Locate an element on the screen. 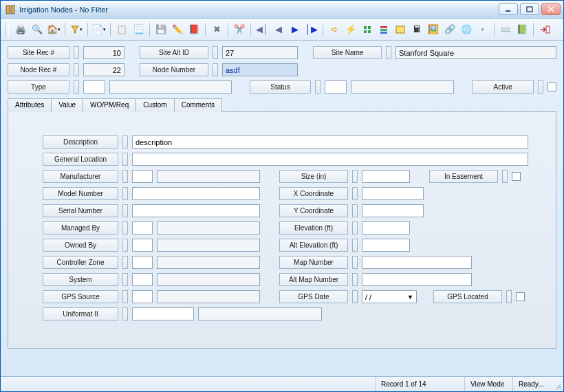 This screenshot has height=392, width=564. bolt-icon: ⚡ is located at coordinates (351, 30).